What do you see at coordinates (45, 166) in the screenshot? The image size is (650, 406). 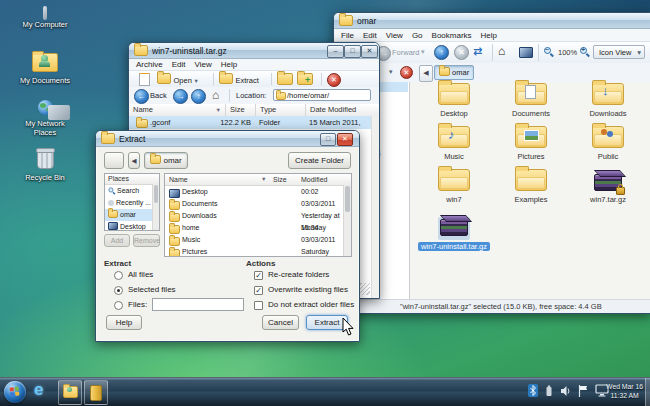 I see `desktop-icon-recycle-bin: Recycle Bin` at bounding box center [45, 166].